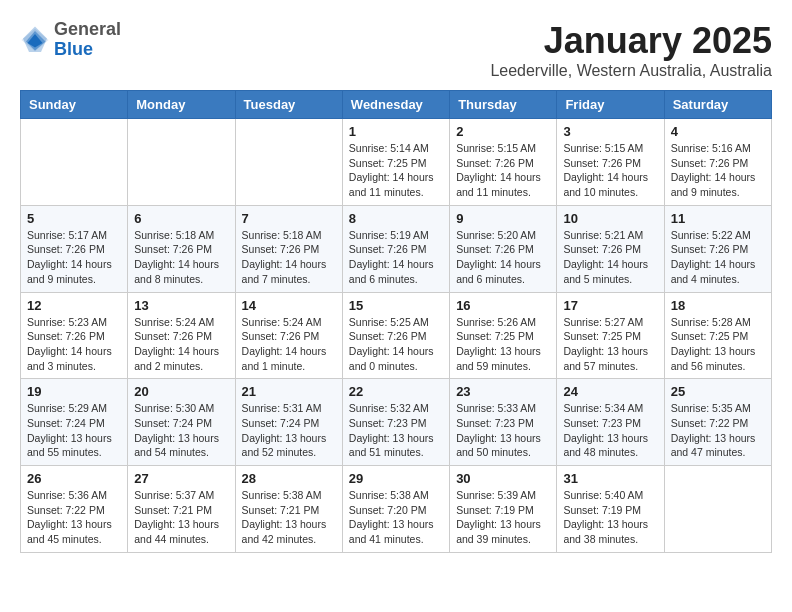  I want to click on logo-blue: Blue, so click(88, 50).